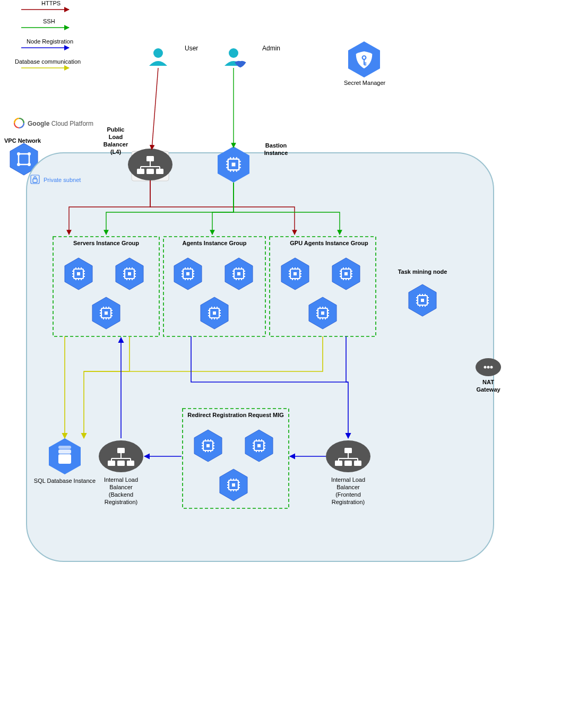  I want to click on public-lb-l3: Balancer, so click(116, 144).